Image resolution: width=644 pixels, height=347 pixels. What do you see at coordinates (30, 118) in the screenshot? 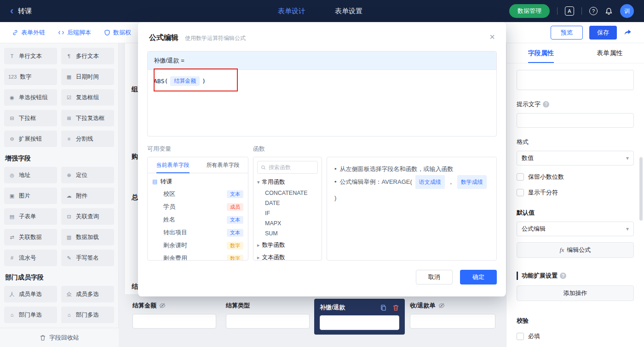
I see `sidebar-field-dropdown: ⊟下拉框` at bounding box center [30, 118].